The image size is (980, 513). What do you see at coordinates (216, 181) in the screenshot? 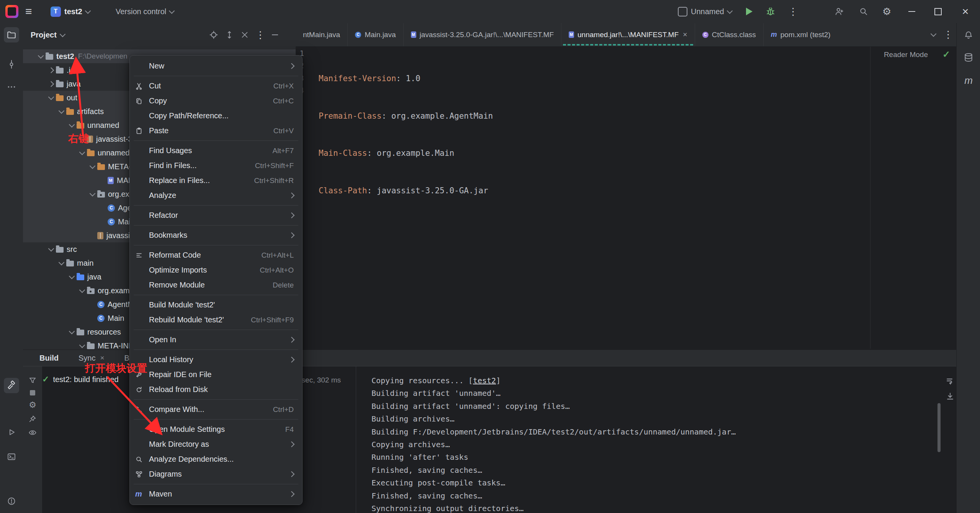
I see `menu-item-replace-in-files: Replace in Files...Ctrl+Shift+R` at bounding box center [216, 181].